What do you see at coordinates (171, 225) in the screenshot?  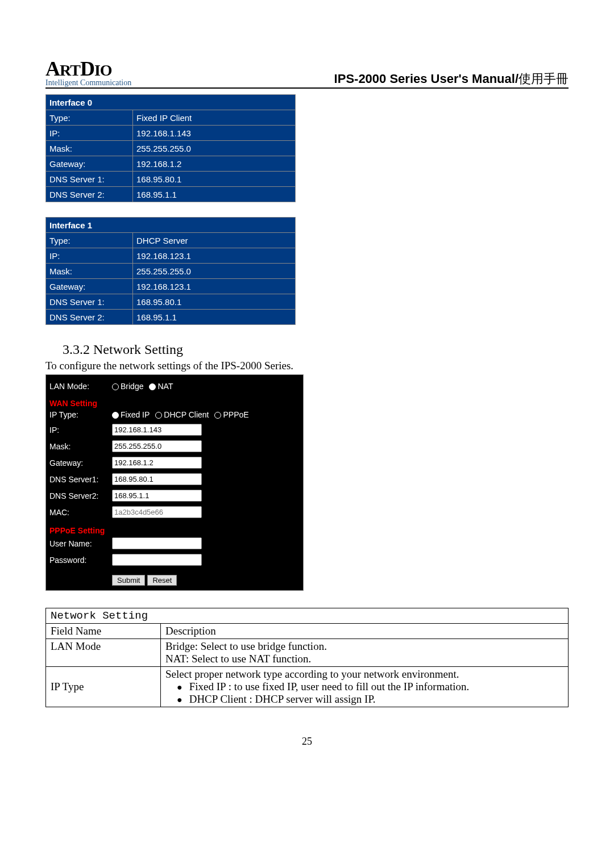 I see `interface1-title: Interface 1` at bounding box center [171, 225].